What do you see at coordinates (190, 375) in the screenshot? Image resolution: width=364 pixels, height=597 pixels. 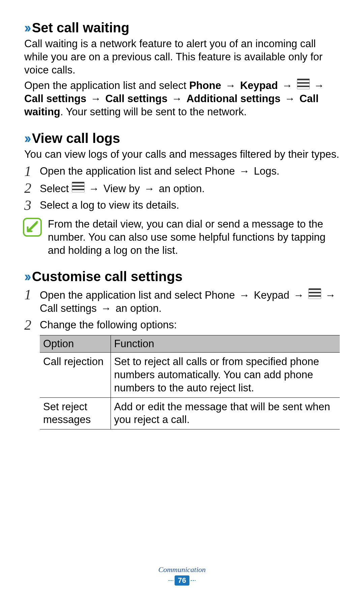 I see `table-row: Call rejection Set to reject all calls o…` at bounding box center [190, 375].